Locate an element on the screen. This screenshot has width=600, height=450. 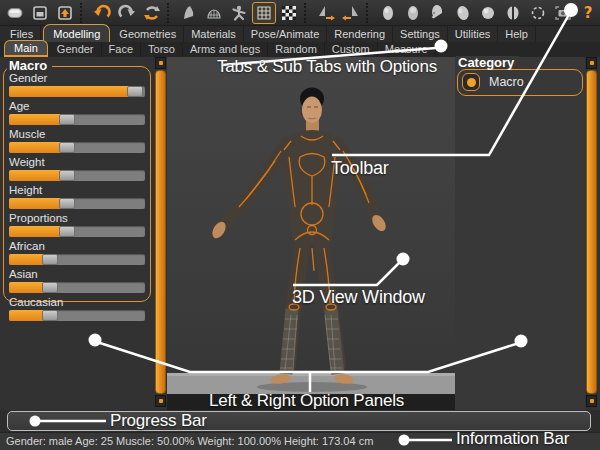
tab-modelling: Modelling is located at coordinates (76, 33).